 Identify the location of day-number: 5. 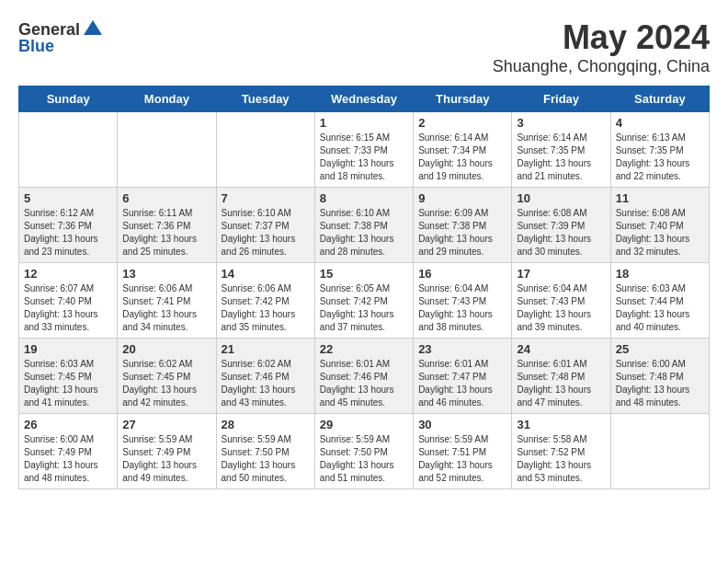
(68, 199).